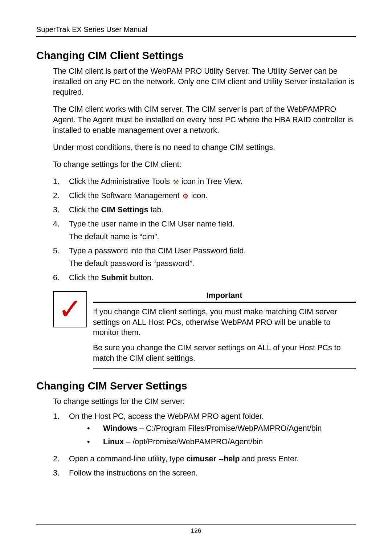 Image resolution: width=392 pixels, height=555 pixels. I want to click on list-text: Click the Submit button., so click(212, 278).